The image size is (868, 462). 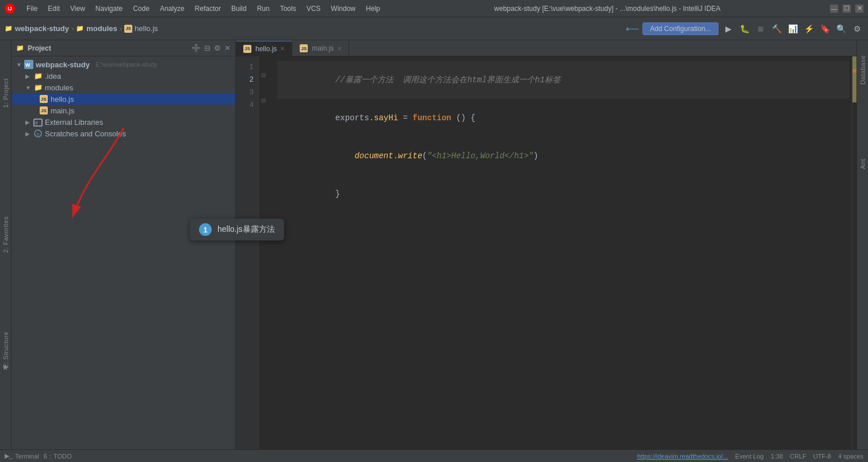 What do you see at coordinates (59, 87) in the screenshot?
I see `tree-modules-name: modules` at bounding box center [59, 87].